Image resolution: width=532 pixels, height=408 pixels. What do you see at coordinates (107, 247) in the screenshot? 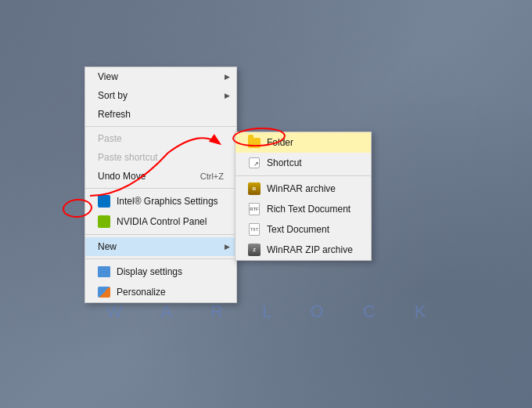
I see `new-label: New` at bounding box center [107, 247].